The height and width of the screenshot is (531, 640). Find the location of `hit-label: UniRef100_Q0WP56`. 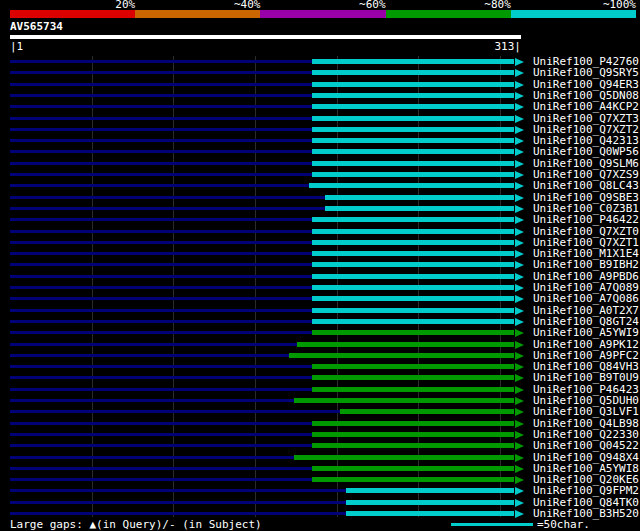

hit-label: UniRef100_Q0WP56 is located at coordinates (586, 152).